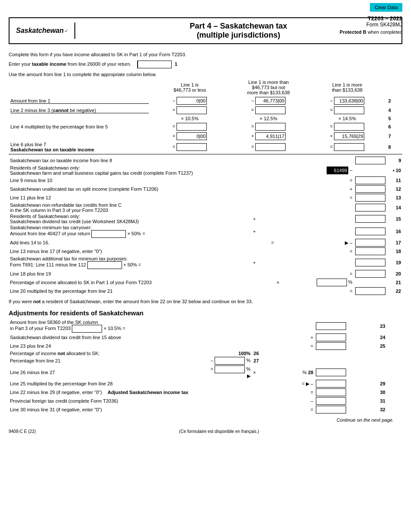 The height and width of the screenshot is (532, 411). Describe the element at coordinates (206, 401) in the screenshot. I see `line31-row: Provincial foreign tax credit (complete …` at that location.